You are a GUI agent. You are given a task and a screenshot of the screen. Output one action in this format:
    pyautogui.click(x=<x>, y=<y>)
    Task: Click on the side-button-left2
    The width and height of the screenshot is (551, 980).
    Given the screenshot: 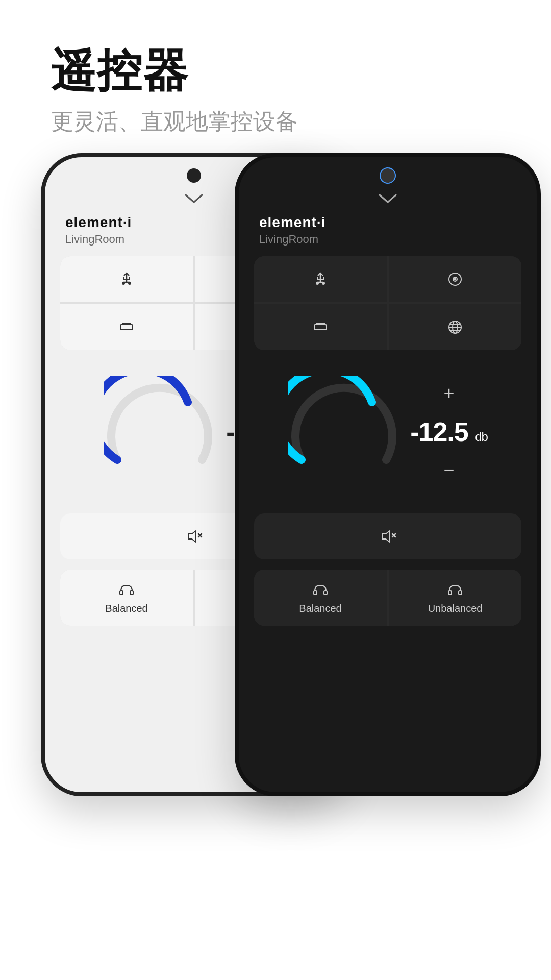 What is the action you would take?
    pyautogui.click(x=43, y=315)
    